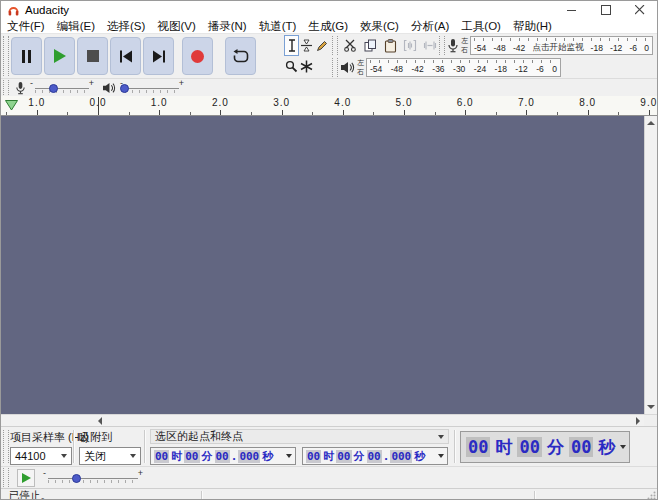 The width and height of the screenshot is (658, 500). What do you see at coordinates (329, 56) in the screenshot?
I see `toolbar-dock: 左右 -54-48-42点击开始监视-18-12-60 左右 -54-48-42…` at bounding box center [329, 56].